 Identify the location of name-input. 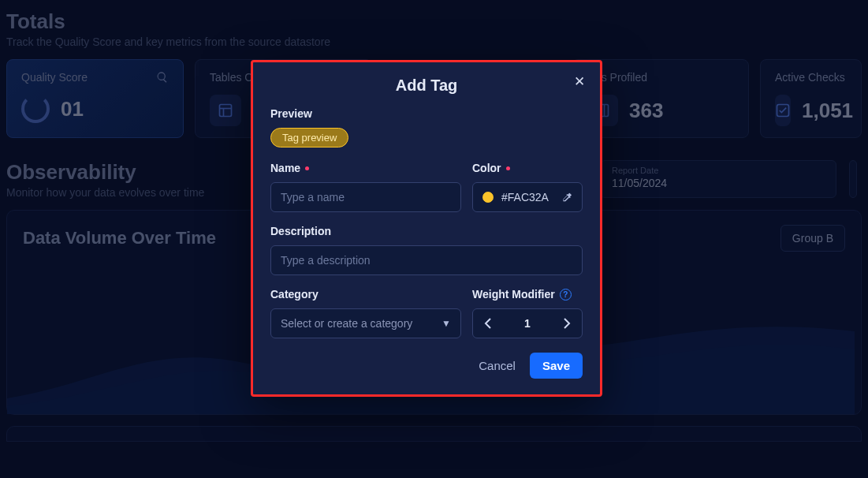
(366, 197).